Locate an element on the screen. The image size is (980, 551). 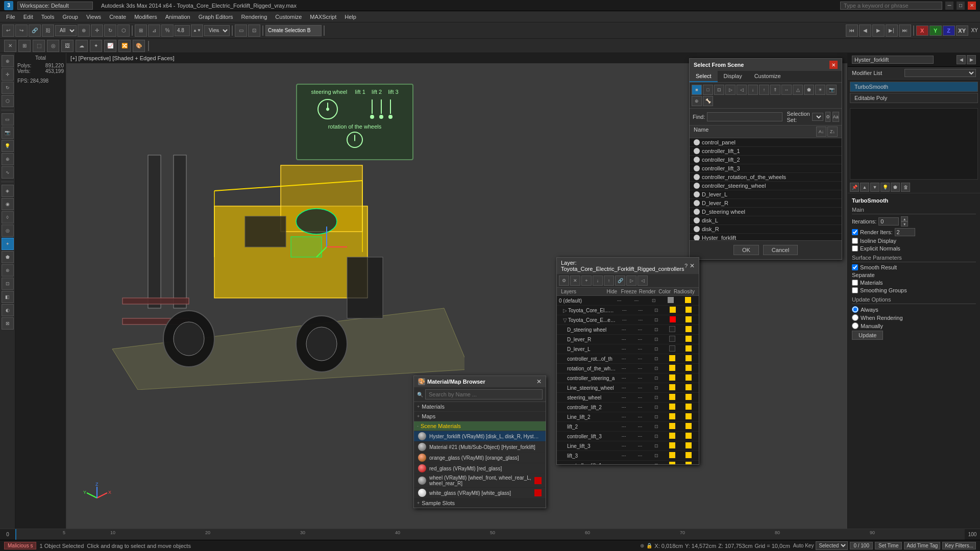
render-button: 🖼 is located at coordinates (67, 46).